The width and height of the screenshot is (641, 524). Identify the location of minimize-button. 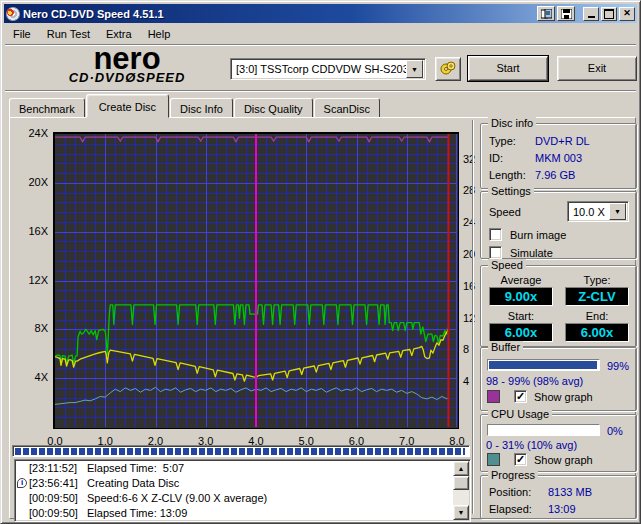
(591, 14).